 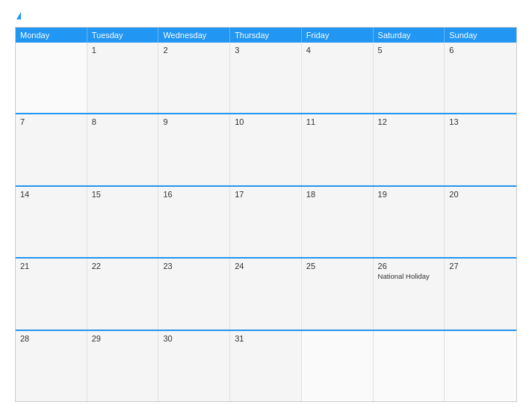 I want to click on day-number: 11, so click(x=338, y=122).